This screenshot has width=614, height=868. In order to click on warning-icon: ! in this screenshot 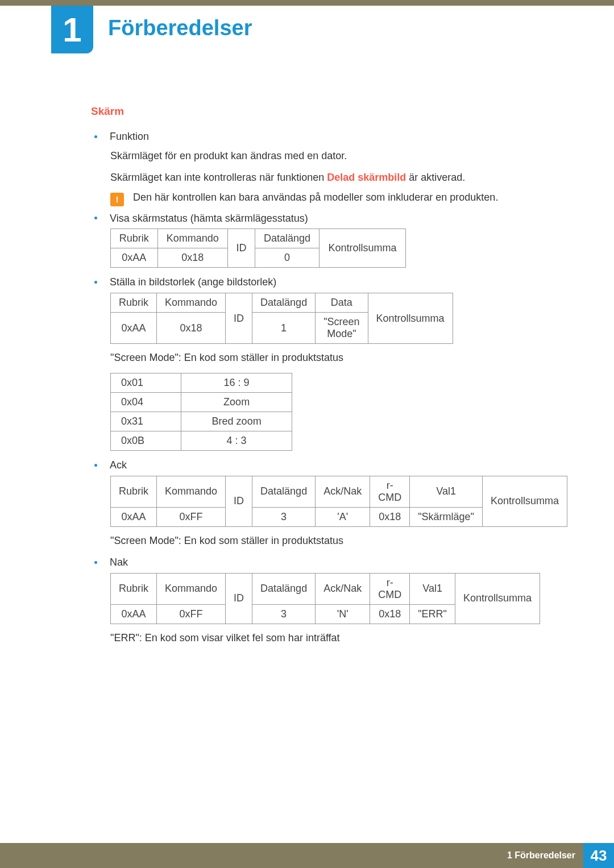, I will do `click(117, 200)`.